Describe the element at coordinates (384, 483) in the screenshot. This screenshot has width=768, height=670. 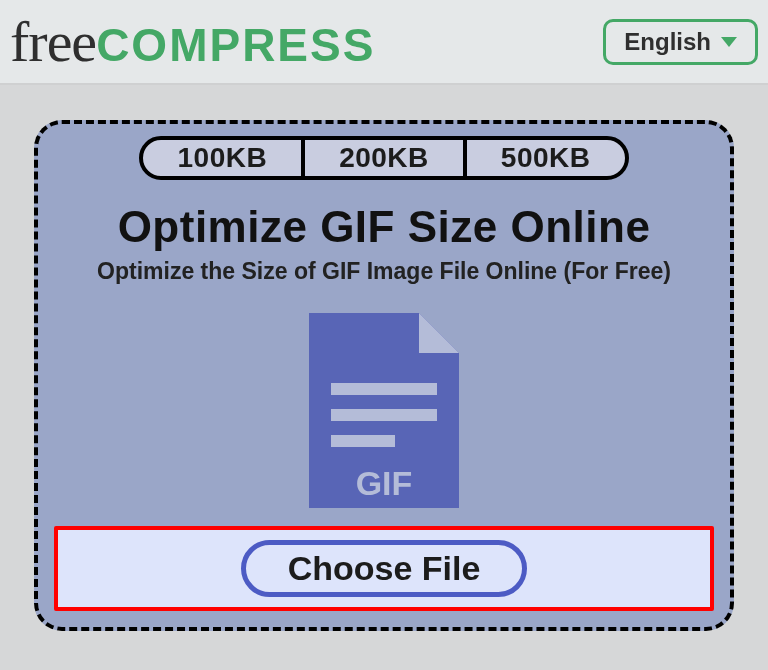
I see `file-badge-text: GIF` at that location.